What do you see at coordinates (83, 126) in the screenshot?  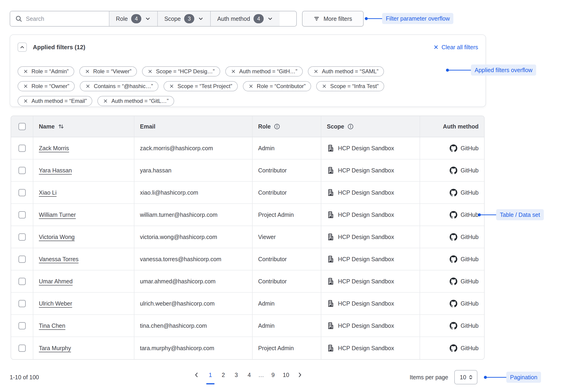 I see `column-header-name: Name` at bounding box center [83, 126].